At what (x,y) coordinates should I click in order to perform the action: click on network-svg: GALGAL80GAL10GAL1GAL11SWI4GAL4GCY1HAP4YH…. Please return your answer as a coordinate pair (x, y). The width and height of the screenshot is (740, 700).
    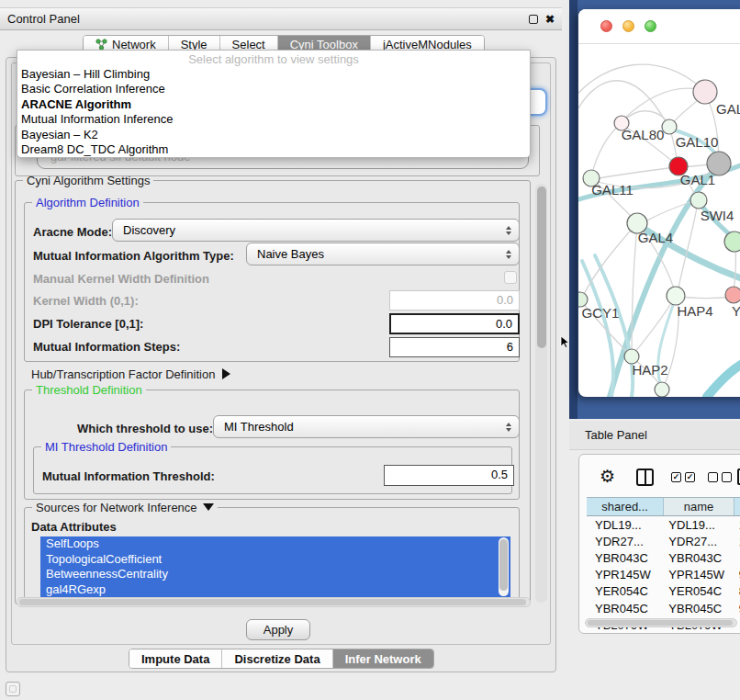
    Looking at the image, I should click on (659, 220).